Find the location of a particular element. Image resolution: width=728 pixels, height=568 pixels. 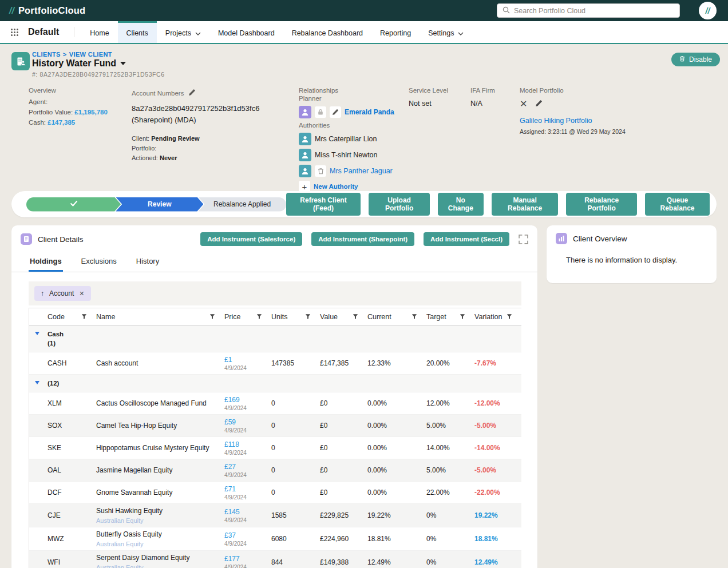

holding-code: DCF is located at coordinates (72, 492).